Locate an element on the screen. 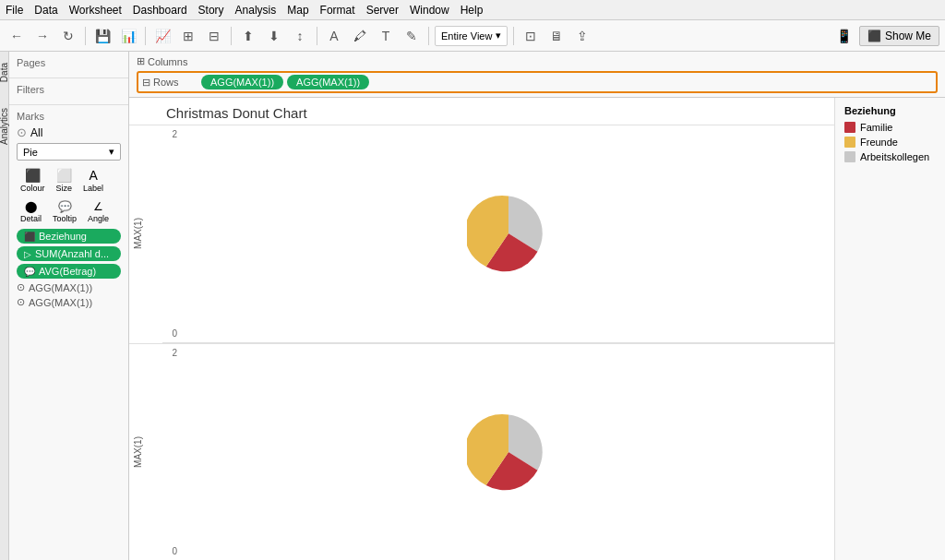  new-ds-btn: 📊 is located at coordinates (128, 36).